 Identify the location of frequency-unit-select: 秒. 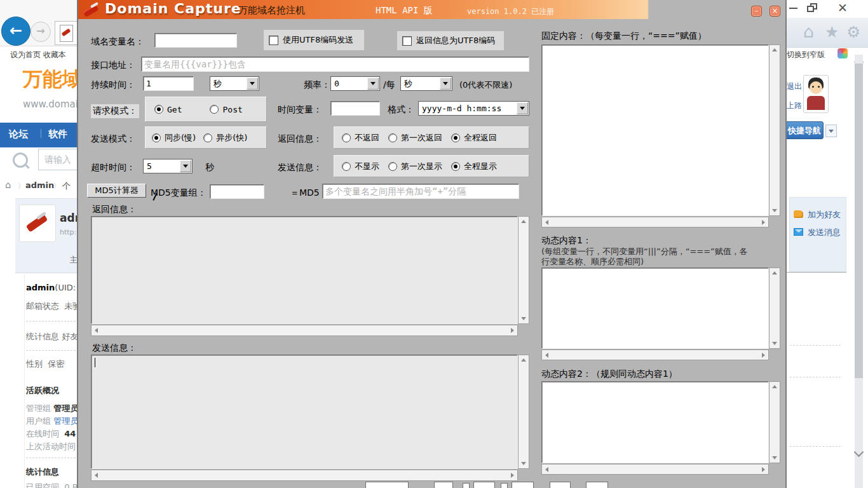
(426, 84).